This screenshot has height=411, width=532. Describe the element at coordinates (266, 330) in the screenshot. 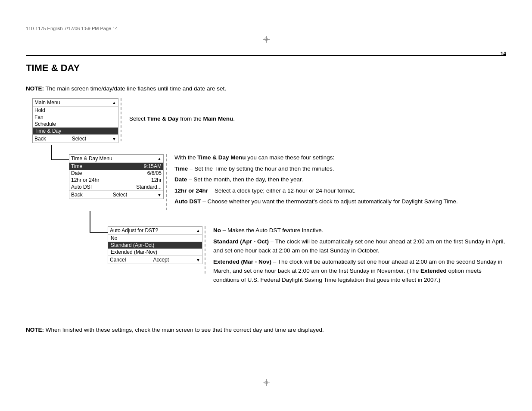

I see `note-bottom: NOTE: When finished with these settings,…` at that location.